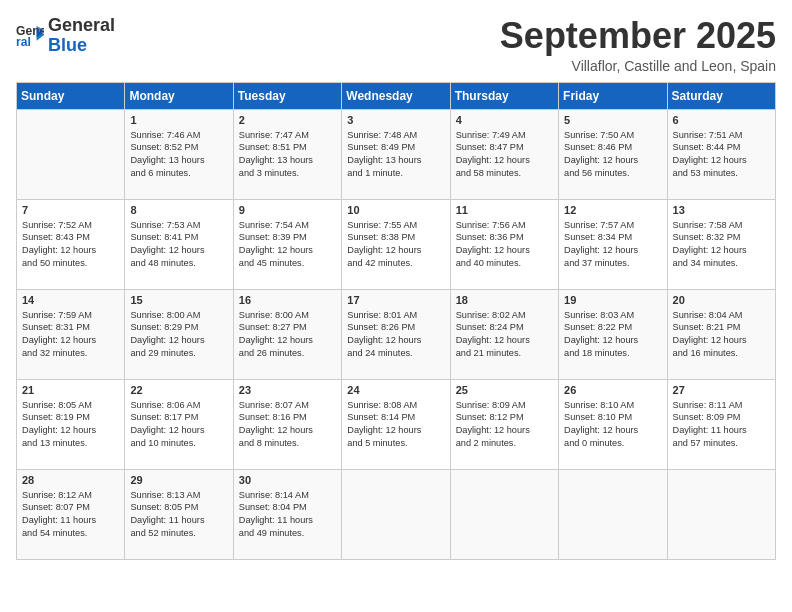 This screenshot has height=612, width=792. What do you see at coordinates (24, 42) in the screenshot?
I see `svg-text: ral` at bounding box center [24, 42].